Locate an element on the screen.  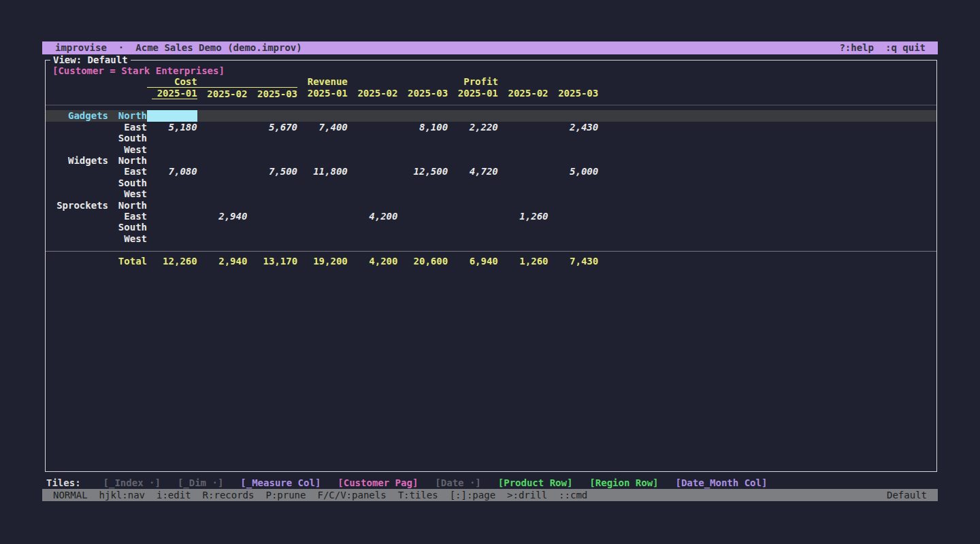
pivot-cell: 5,180 is located at coordinates (172, 127).